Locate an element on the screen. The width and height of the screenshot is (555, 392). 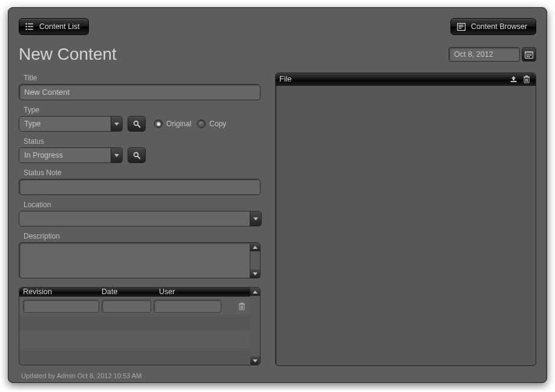
topbar: Content List Content Browser is located at coordinates (278, 27).